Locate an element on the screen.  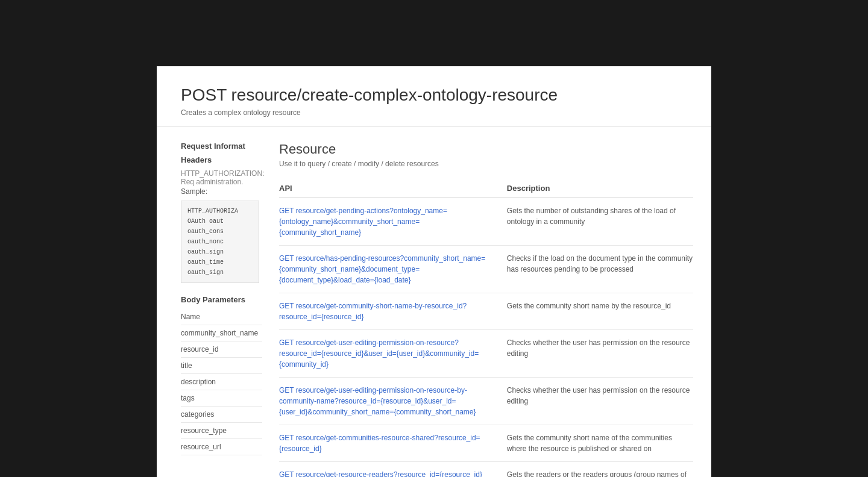
param-description: description is located at coordinates (222, 382).